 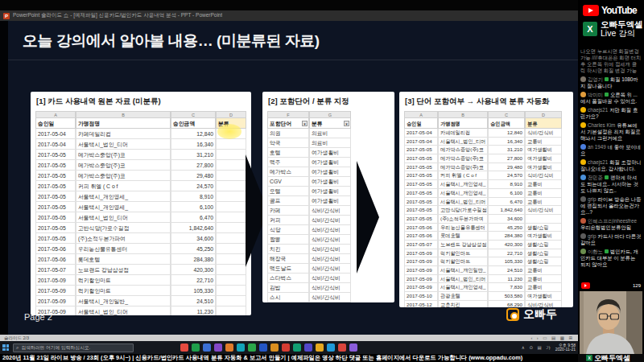 I want to click on youtube-live-icon, so click(x=586, y=286).